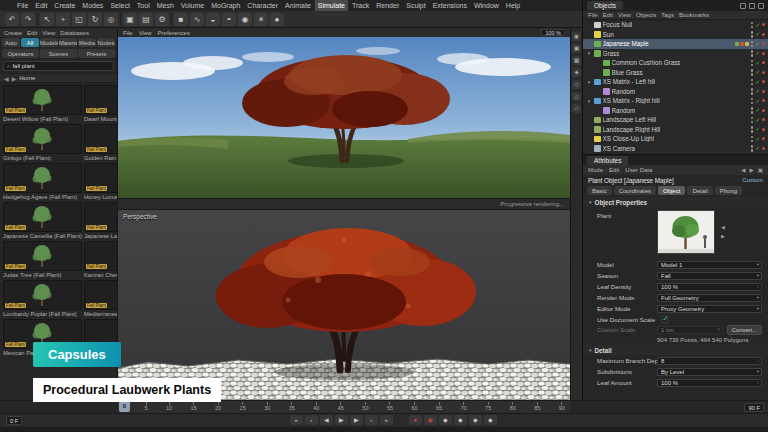 This screenshot has height=432, width=768. Describe the element at coordinates (277, 20) in the screenshot. I see `material-icon: ●` at that location.